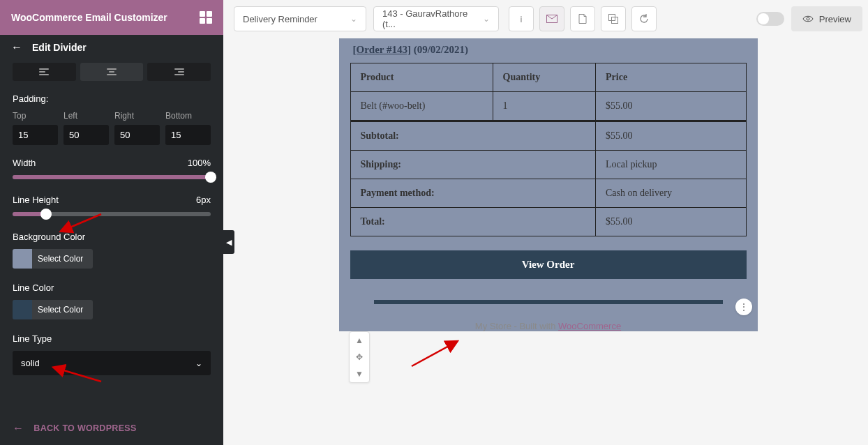 This screenshot has height=445, width=868. I want to click on order-select: 143 - GauravRathore (t... ⌄, so click(436, 19).